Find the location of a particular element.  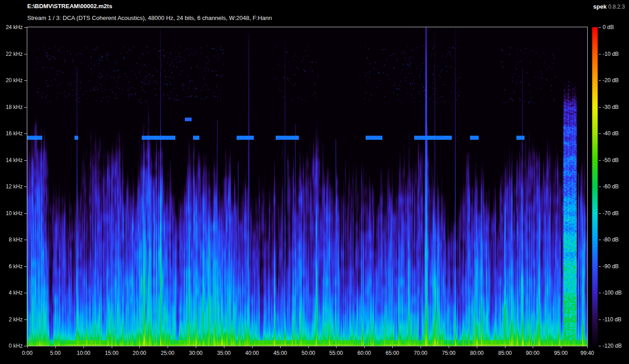

time-tick-label: 15:00 is located at coordinates (112, 353).